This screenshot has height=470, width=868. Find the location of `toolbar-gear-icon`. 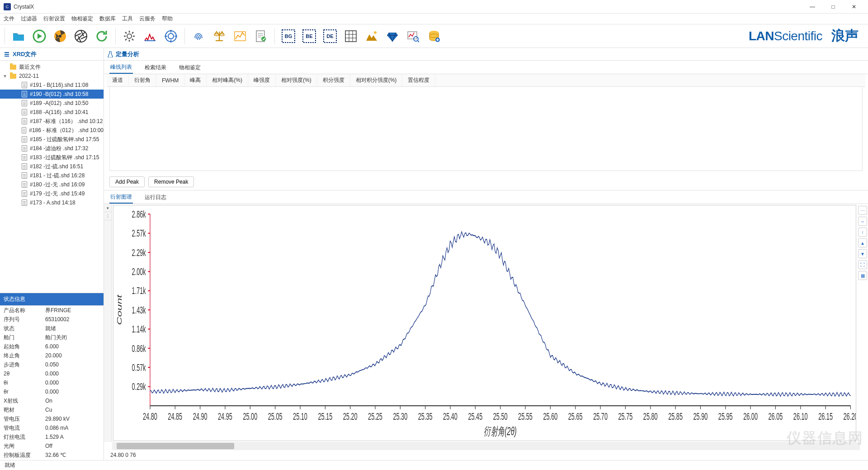

toolbar-gear-icon is located at coordinates (129, 36).